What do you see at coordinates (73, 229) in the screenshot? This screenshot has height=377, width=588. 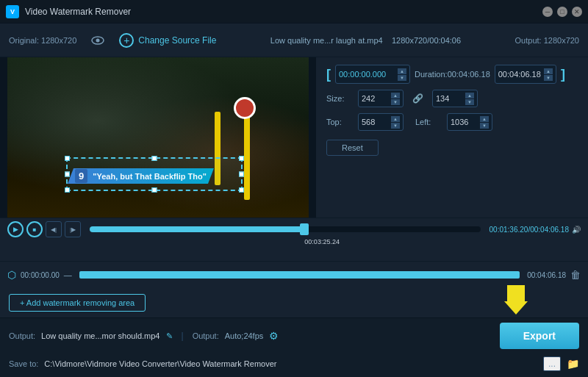 I see `next-frame-button: |▶` at bounding box center [73, 229].